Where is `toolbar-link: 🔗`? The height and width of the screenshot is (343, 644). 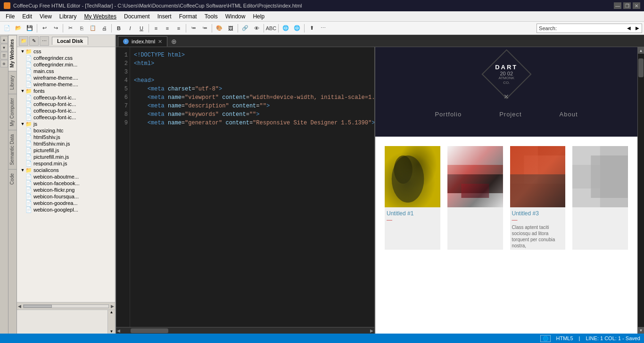 toolbar-link: 🔗 is located at coordinates (245, 28).